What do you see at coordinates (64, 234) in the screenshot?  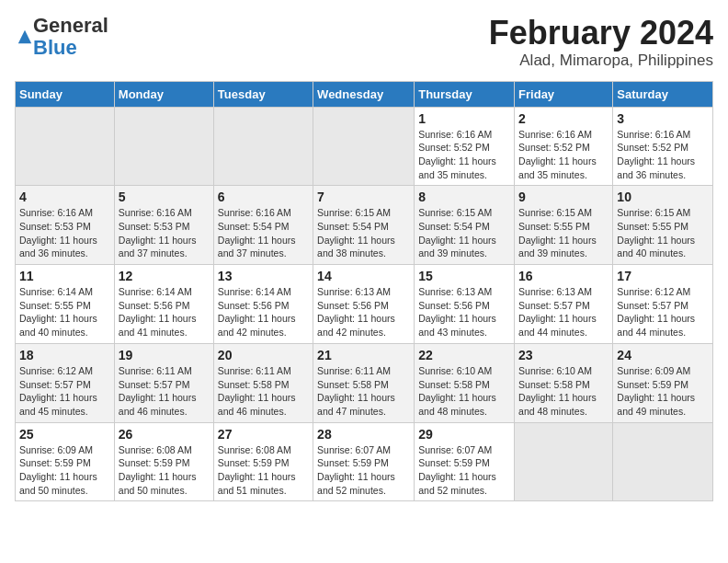 I see `day-info: Sunrise: 6:16 AM Sunset: 5:53 PM Dayligh…` at bounding box center [64, 234].